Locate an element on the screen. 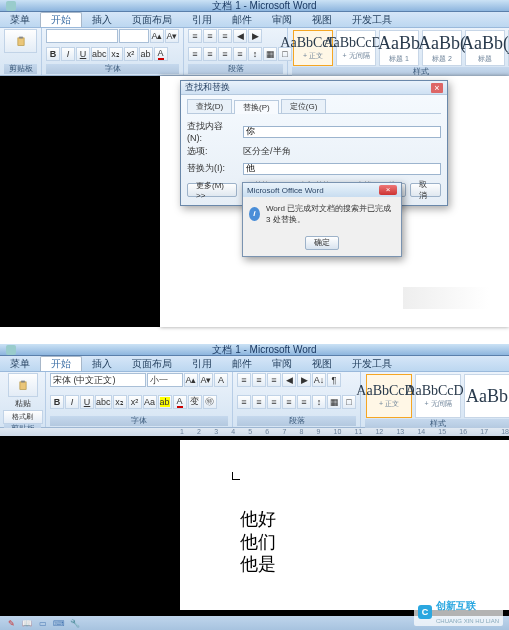 This screenshot has height=630, width=509. subscript-button: x₂ is located at coordinates (116, 54).